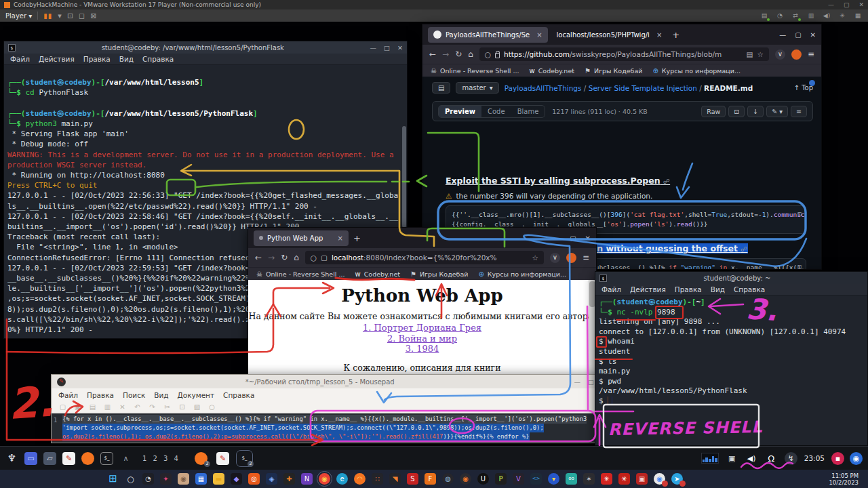 The width and height of the screenshot is (868, 488). Describe the element at coordinates (152, 407) in the screenshot. I see `redo-icon: ↷` at that location.